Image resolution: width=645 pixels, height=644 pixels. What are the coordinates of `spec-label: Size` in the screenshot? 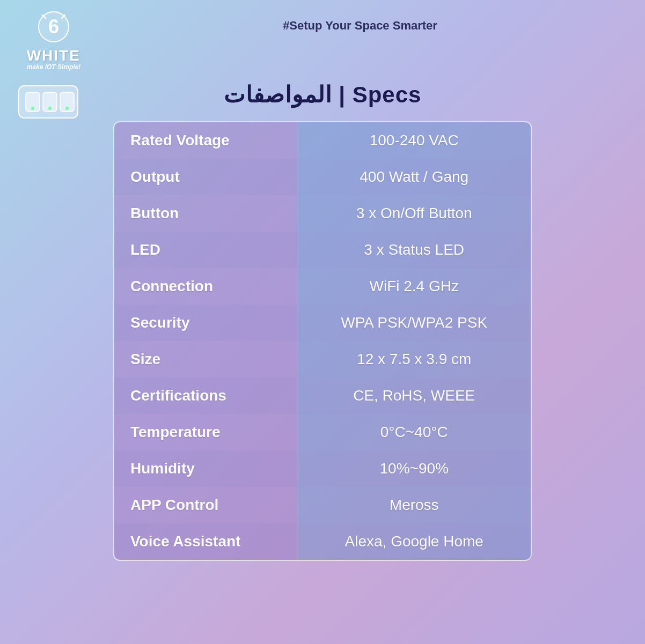 It's located at (206, 359).